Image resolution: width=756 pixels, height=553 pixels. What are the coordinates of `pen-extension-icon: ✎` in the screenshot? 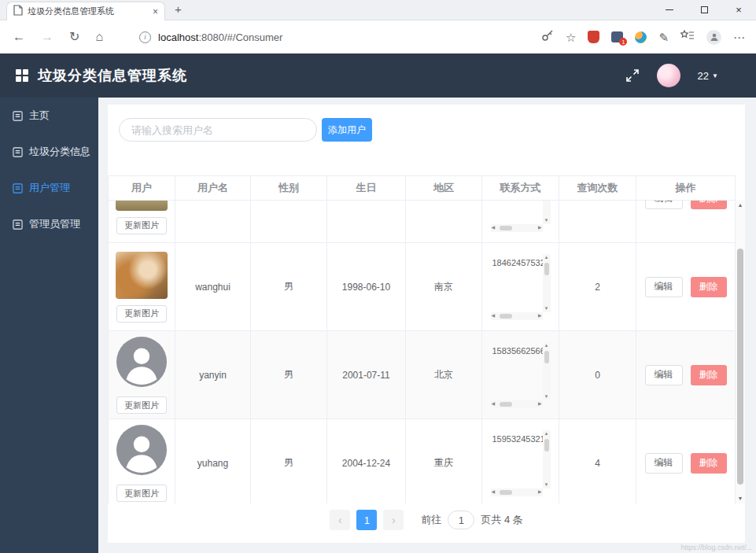 It's located at (664, 38).